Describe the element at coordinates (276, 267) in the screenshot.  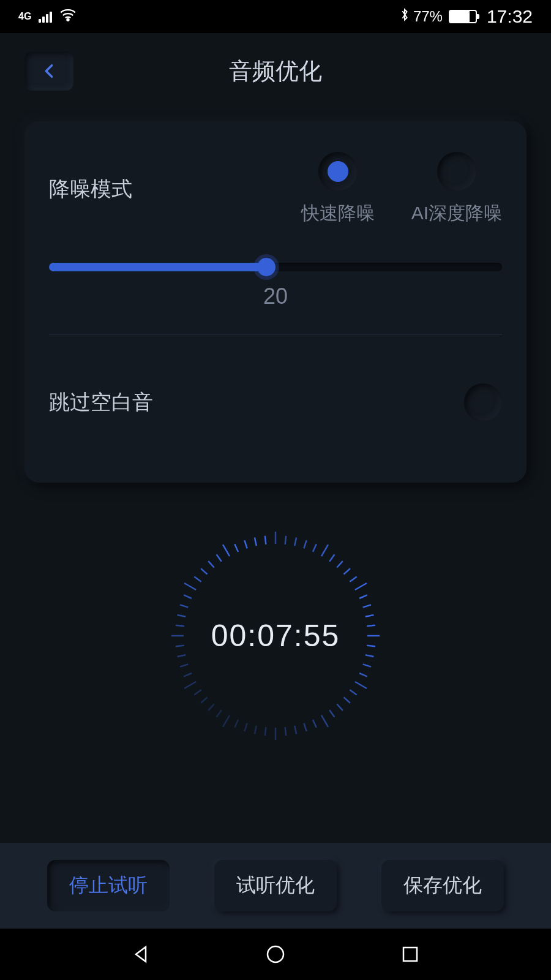
I see `slider-track` at that location.